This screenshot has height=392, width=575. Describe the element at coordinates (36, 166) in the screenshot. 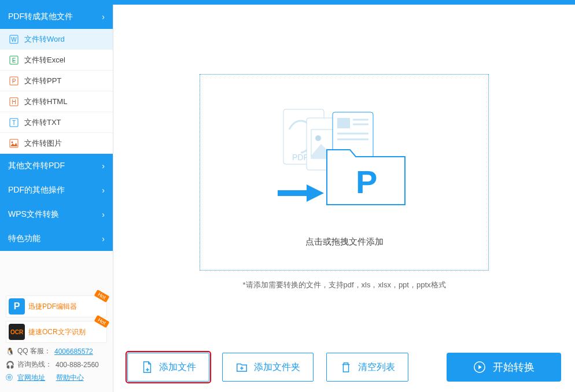

I see `category-label: 其他文件转PDF` at that location.